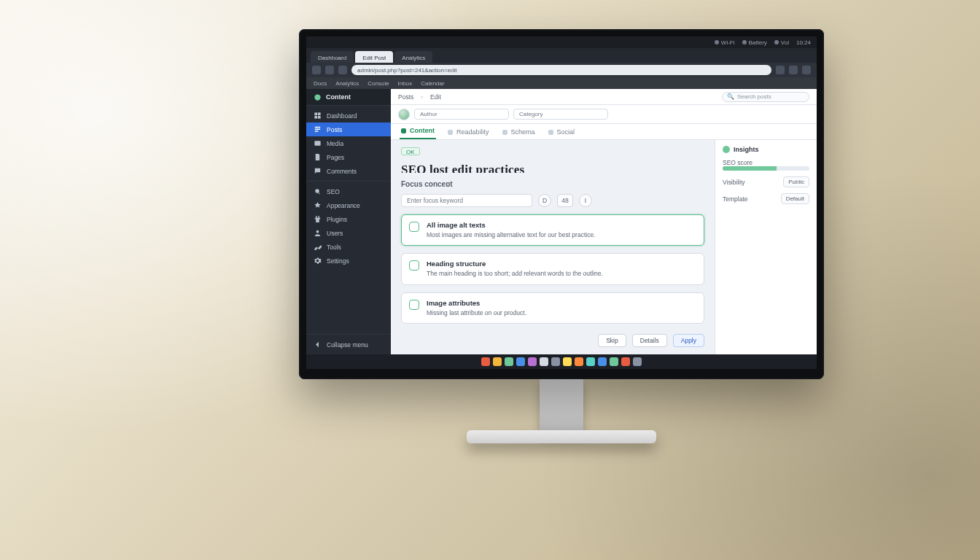 This screenshot has height=560, width=980. What do you see at coordinates (318, 246) in the screenshot?
I see `tools-icon` at bounding box center [318, 246].